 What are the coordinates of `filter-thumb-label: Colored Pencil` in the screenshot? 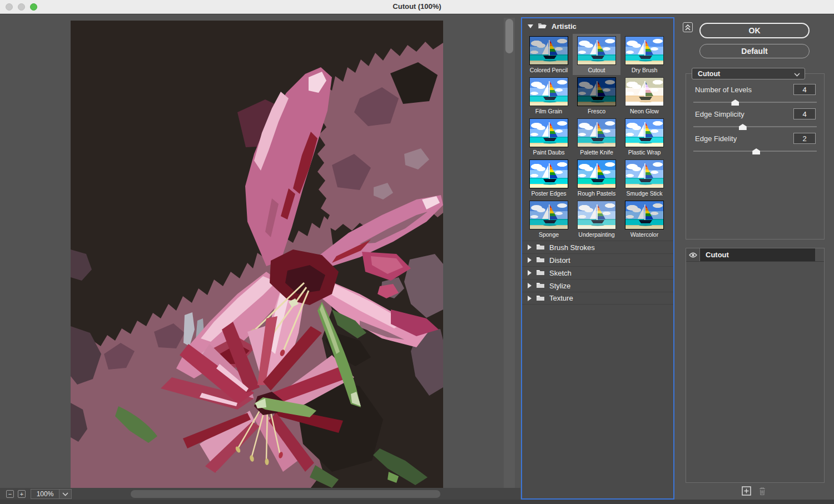 It's located at (549, 70).